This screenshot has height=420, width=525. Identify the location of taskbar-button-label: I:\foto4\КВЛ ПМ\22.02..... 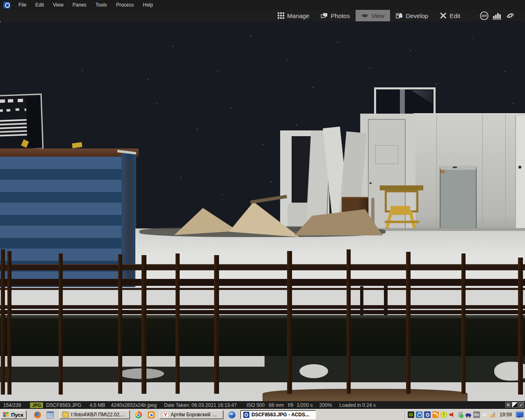
(98, 415).